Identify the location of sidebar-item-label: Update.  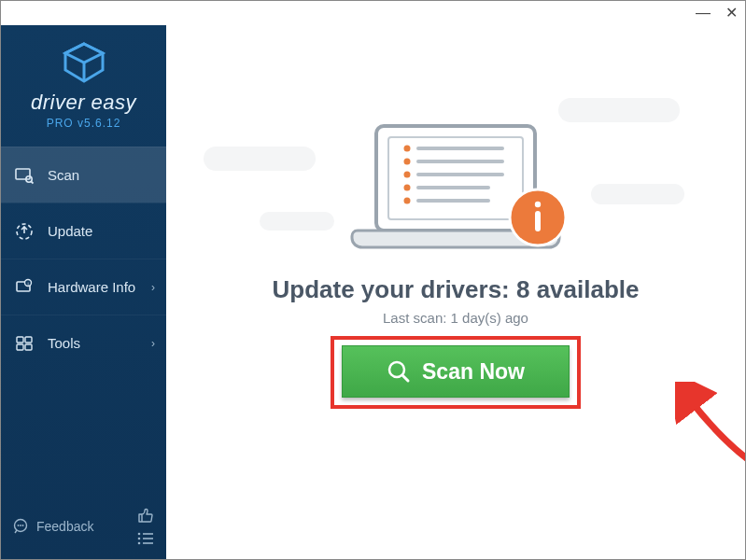
(70, 231).